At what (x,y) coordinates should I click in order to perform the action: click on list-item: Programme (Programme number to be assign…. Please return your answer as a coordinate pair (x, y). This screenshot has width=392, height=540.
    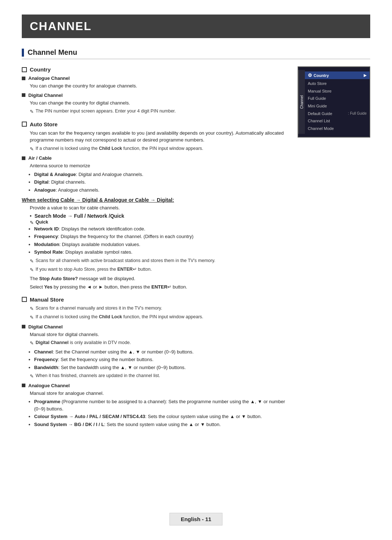
    Looking at the image, I should click on (162, 405).